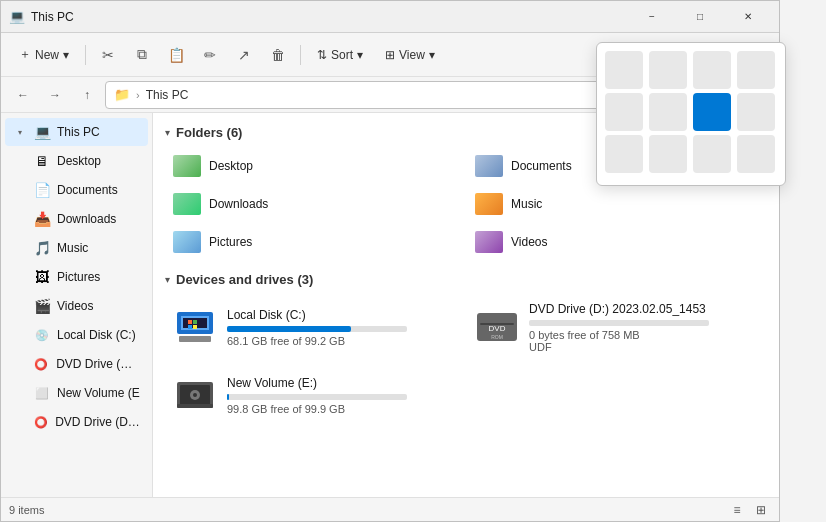  Describe the element at coordinates (542, 166) in the screenshot. I see `folder-documents-name: Documents` at that location.